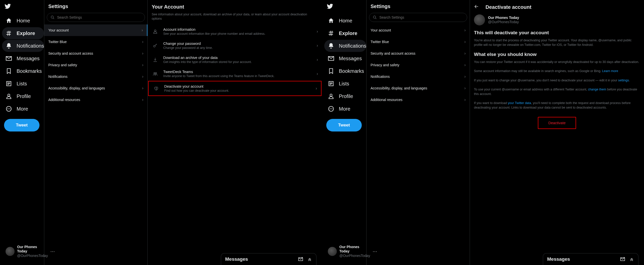 The width and height of the screenshot is (644, 265). I want to click on nav-label: More, so click(22, 109).